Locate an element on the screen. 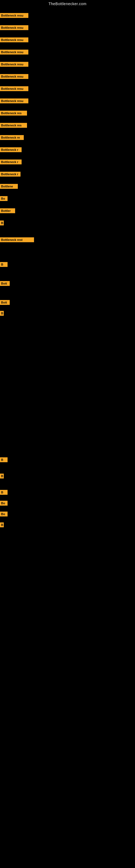 The image size is (135, 868). bar-label-7: Bottleneck resu is located at coordinates (14, 101).